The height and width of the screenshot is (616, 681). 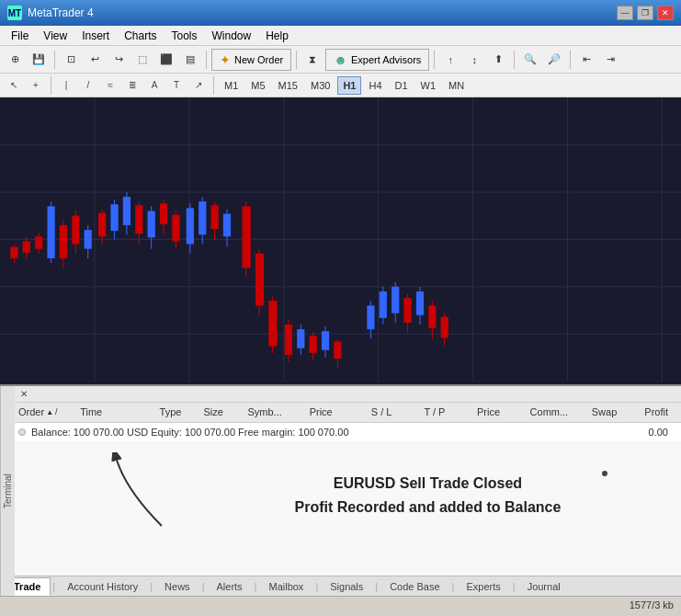 I want to click on col-header-tp: T / P, so click(x=450, y=412).